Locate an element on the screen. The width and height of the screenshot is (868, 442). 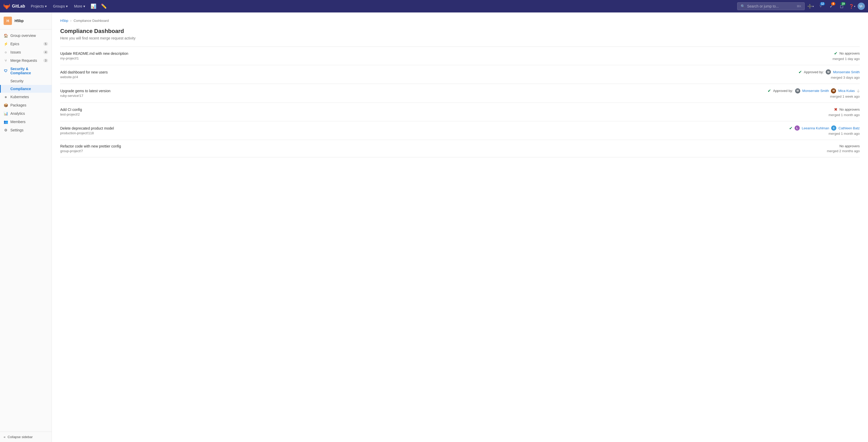
epics-badge: 5 is located at coordinates (46, 44).